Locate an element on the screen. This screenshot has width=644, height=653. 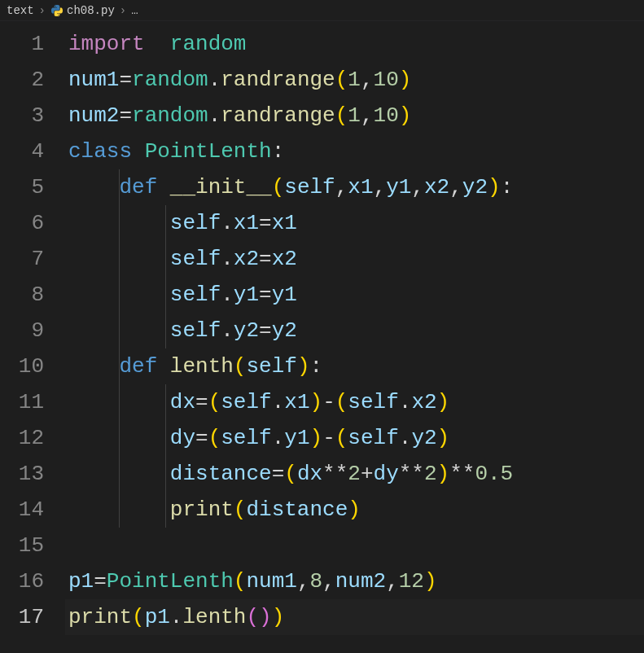
code-line: def lenth(self): is located at coordinates (355, 366).